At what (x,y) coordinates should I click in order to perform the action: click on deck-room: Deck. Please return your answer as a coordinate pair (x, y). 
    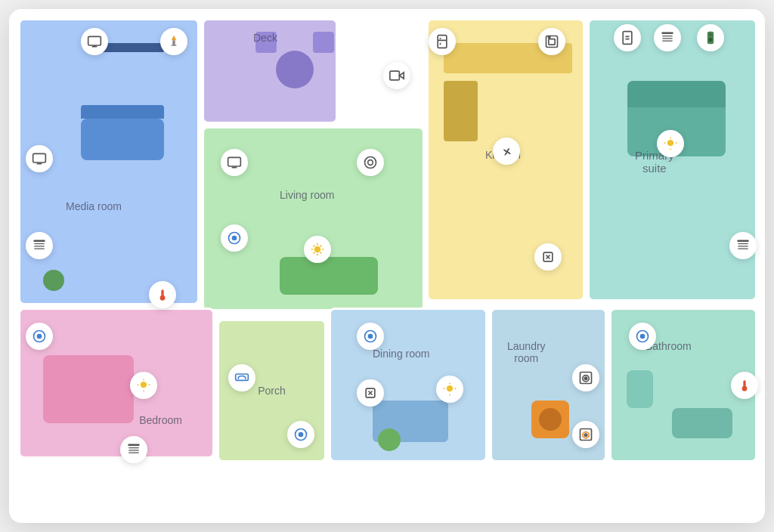
    Looking at the image, I should click on (270, 71).